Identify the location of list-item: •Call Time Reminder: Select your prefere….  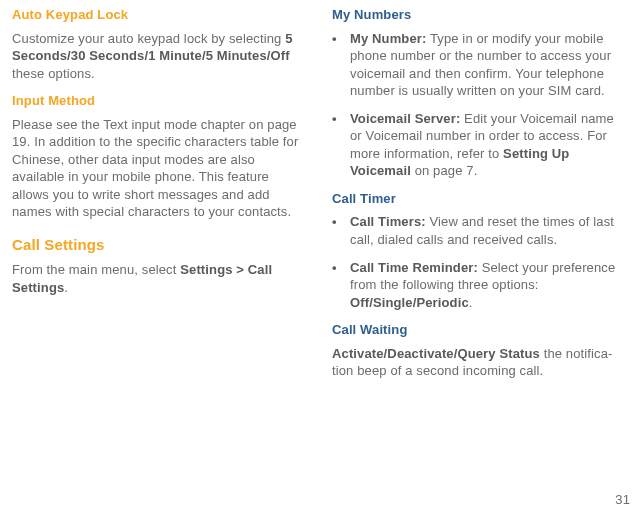
(480, 286).